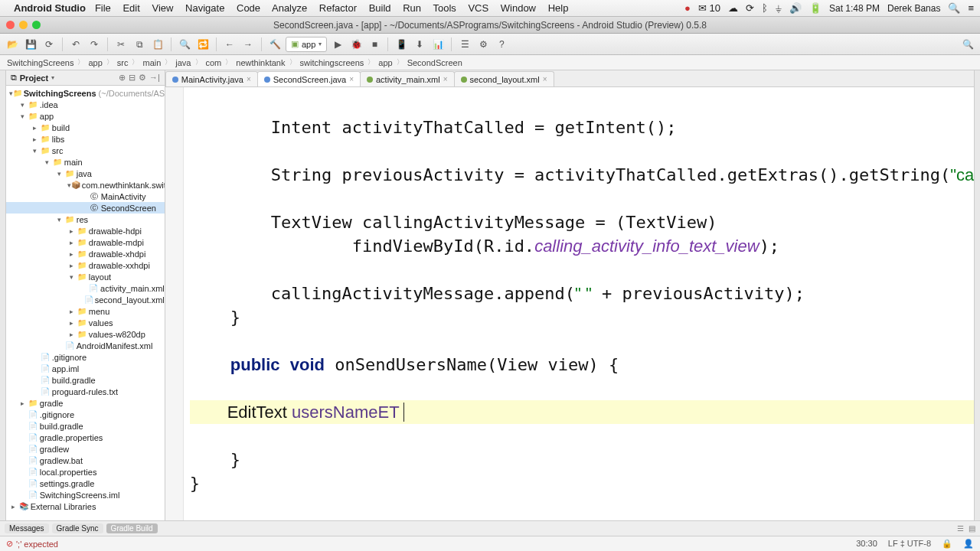  Describe the element at coordinates (385, 63) in the screenshot. I see `bc-8: app` at that location.